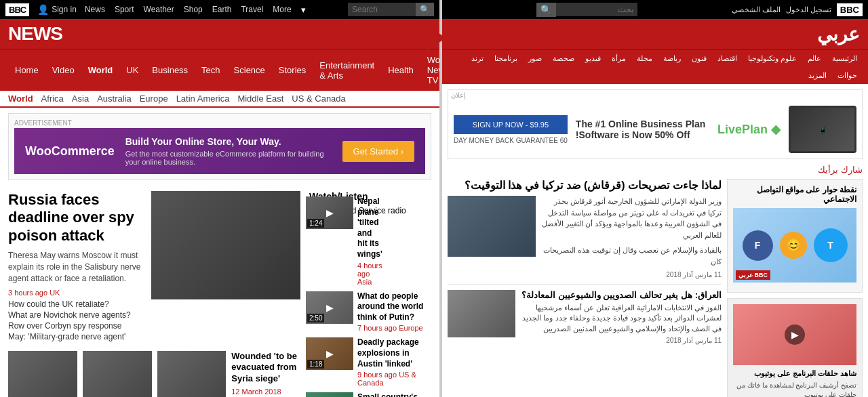 The width and height of the screenshot is (868, 397). Describe the element at coordinates (477, 58) in the screenshot. I see `arabic-nav-12: ترند` at that location.